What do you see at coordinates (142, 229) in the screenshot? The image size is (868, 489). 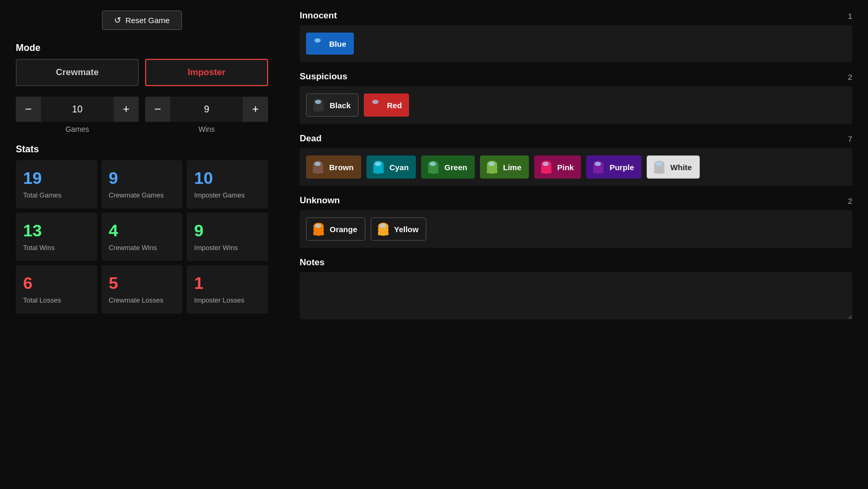 I see `stats-section: Stats 19 Total Games 9 Crewmate Games 10…` at bounding box center [142, 229].